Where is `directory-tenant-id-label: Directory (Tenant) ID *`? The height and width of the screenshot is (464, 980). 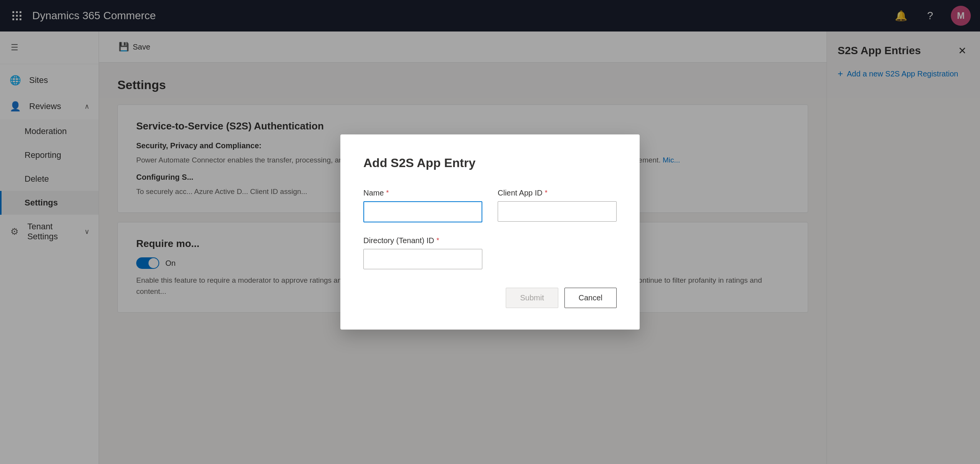
directory-tenant-id-label: Directory (Tenant) ID * is located at coordinates (490, 240).